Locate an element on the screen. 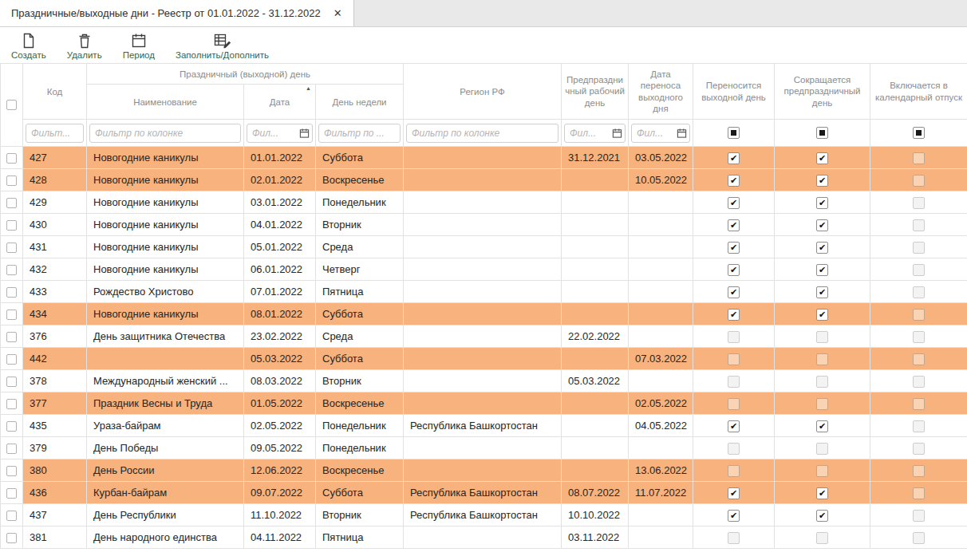  vacation-filter-checkbox is located at coordinates (919, 132).